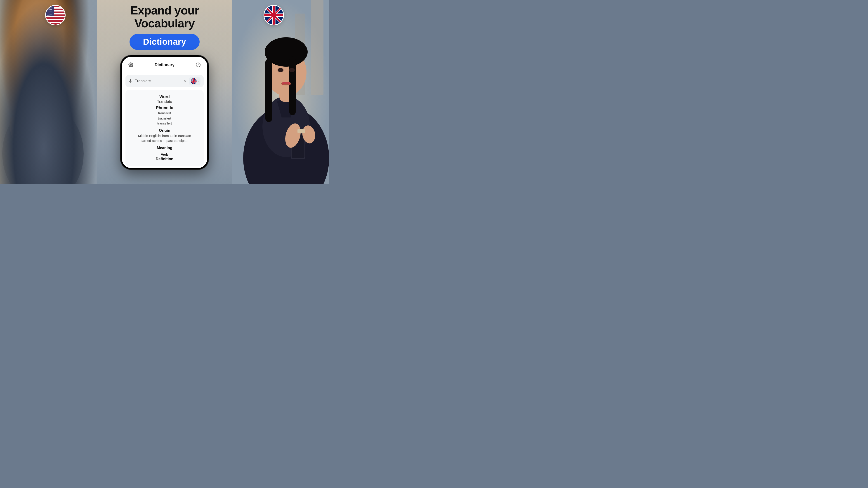 This screenshot has height=488, width=868. What do you see at coordinates (164, 113) in the screenshot?
I see `phonetic-1: trans'lert` at bounding box center [164, 113].